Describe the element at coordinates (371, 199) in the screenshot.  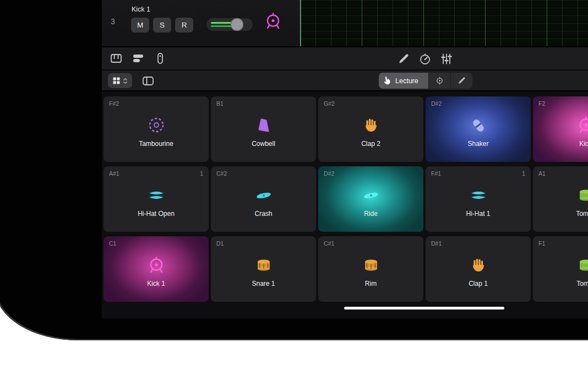
I see `drum-pad-ride: D#2Ride` at that location.